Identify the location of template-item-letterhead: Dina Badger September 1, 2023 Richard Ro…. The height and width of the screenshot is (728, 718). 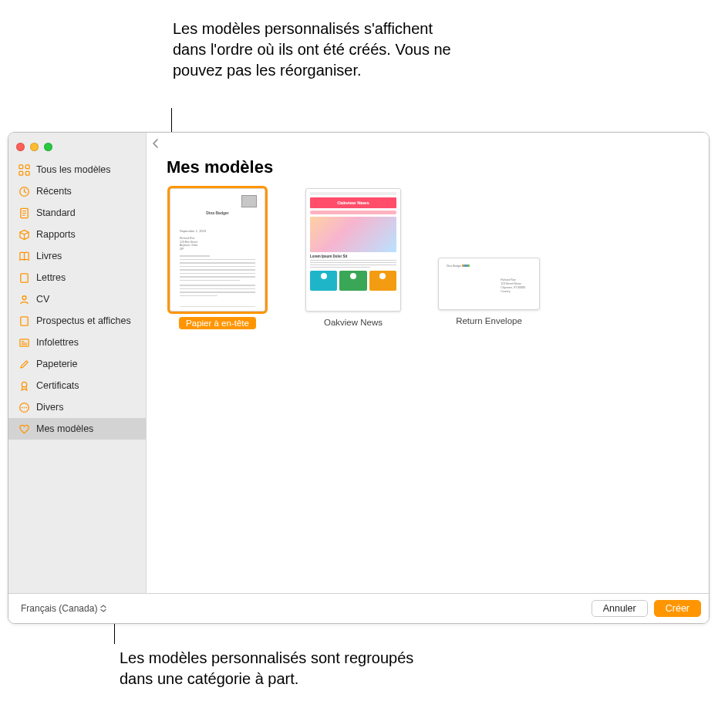
(217, 259).